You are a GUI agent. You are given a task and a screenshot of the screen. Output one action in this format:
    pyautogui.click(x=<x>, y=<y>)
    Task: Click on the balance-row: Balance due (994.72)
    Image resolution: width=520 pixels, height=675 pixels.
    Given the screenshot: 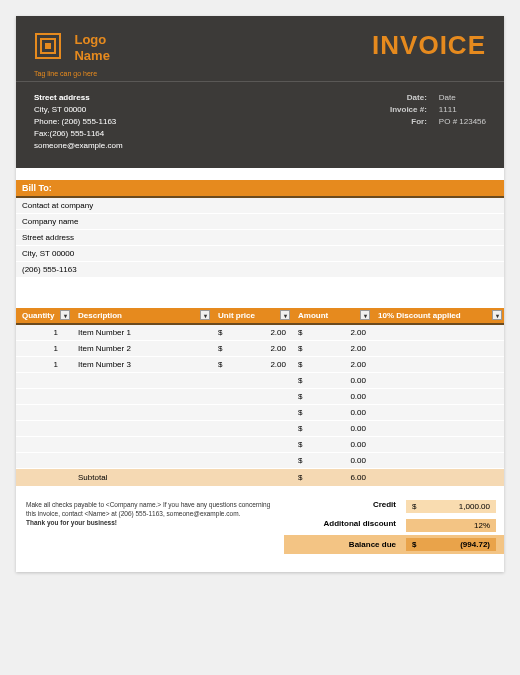 What is the action you would take?
    pyautogui.click(x=394, y=544)
    